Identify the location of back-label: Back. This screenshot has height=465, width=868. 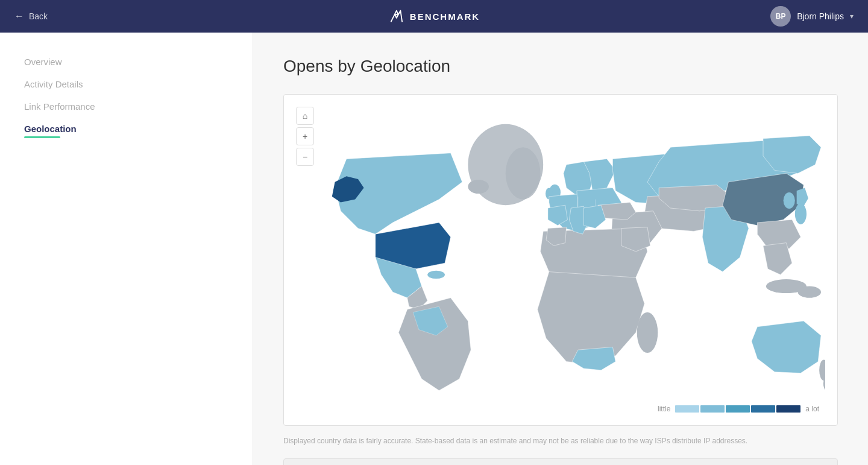
(39, 16).